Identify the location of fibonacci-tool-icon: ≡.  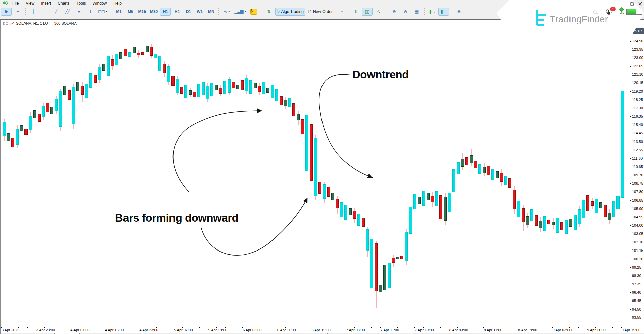
(79, 12).